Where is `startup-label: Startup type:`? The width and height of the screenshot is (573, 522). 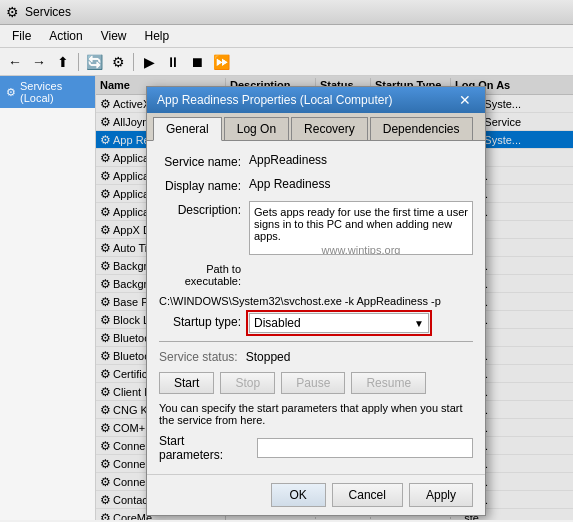
startup-label: Startup type: is located at coordinates (204, 321).